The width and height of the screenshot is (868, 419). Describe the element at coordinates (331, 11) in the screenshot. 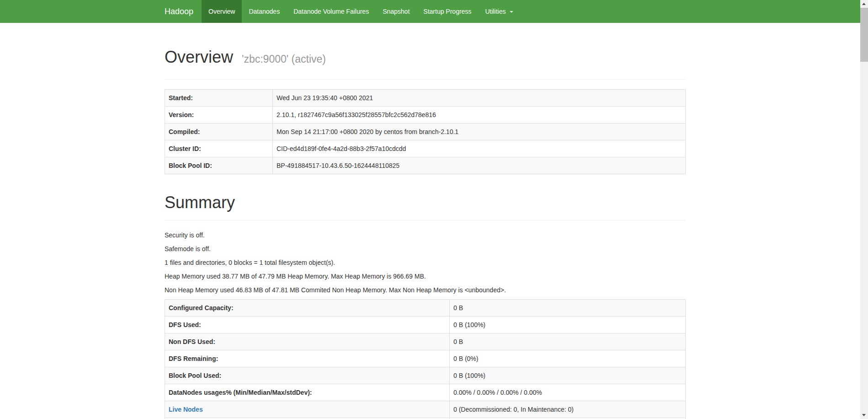

I see `nav-tab-datanode-volume-failures-label: Datanode Volume Failures` at that location.